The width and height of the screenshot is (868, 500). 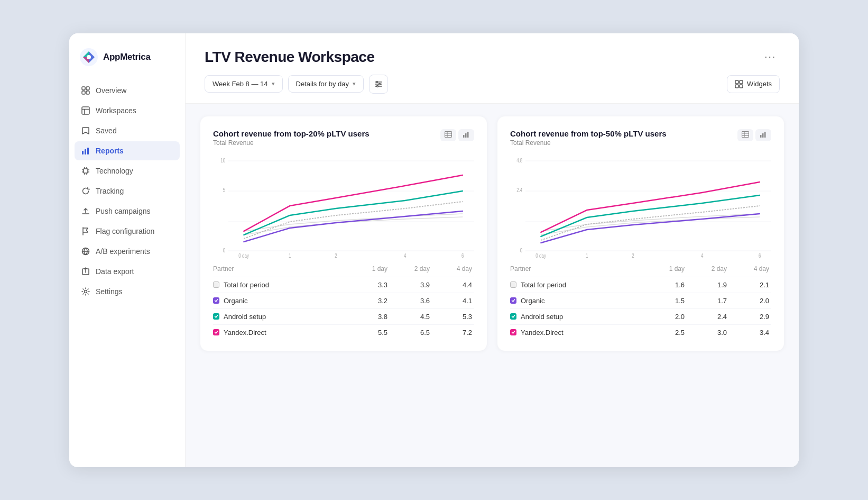 I want to click on chart-2-title-group: Cohort revenue from top-50% pLTV users T…, so click(x=588, y=138).